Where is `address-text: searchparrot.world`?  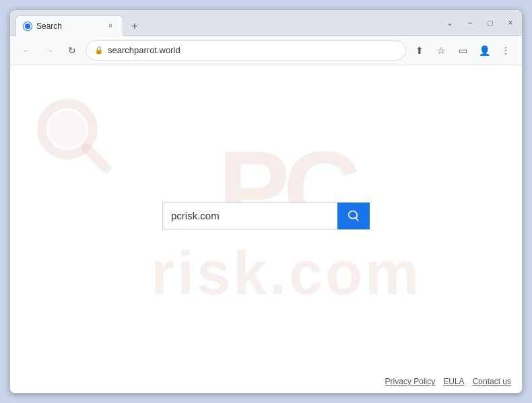
address-text: searchparrot.world is located at coordinates (253, 50).